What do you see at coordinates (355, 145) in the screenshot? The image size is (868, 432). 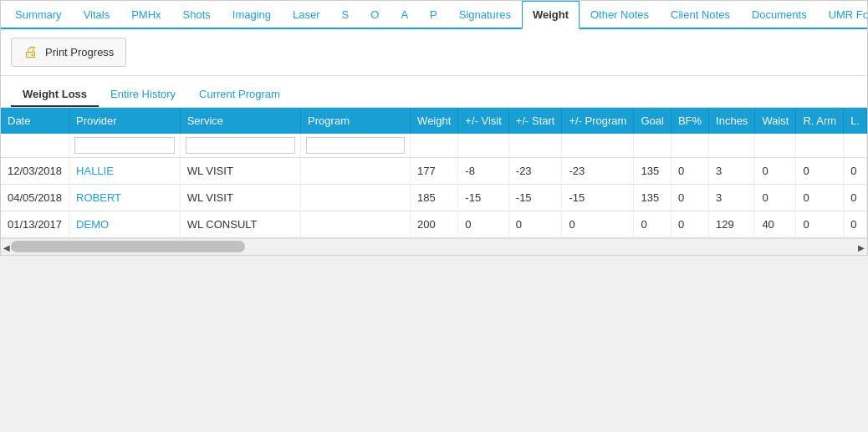 I see `program-filter-input` at bounding box center [355, 145].